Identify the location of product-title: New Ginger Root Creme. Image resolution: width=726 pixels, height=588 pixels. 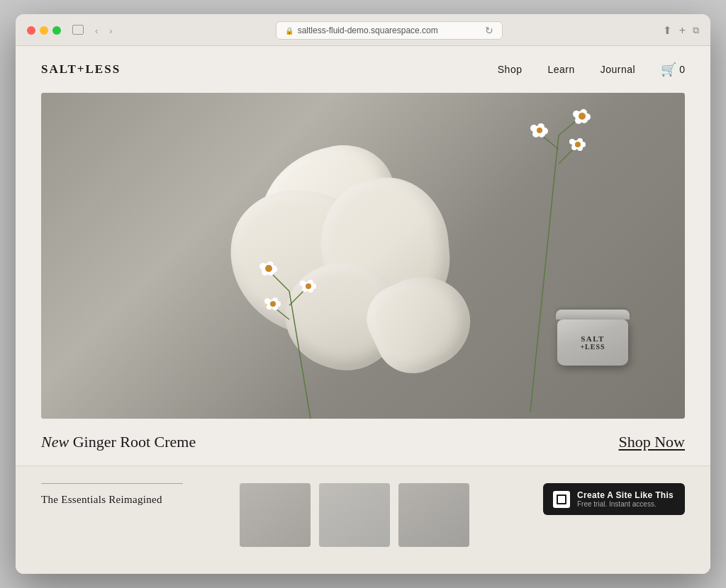
(118, 442).